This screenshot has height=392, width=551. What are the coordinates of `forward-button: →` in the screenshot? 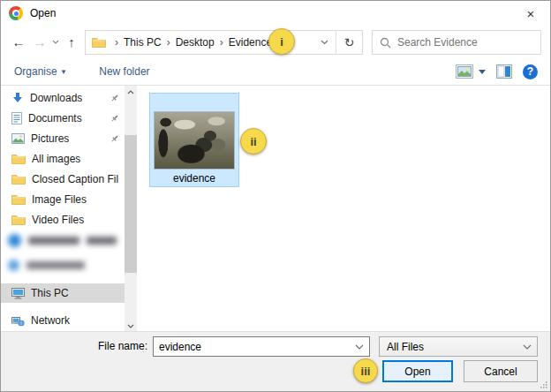 It's located at (40, 41).